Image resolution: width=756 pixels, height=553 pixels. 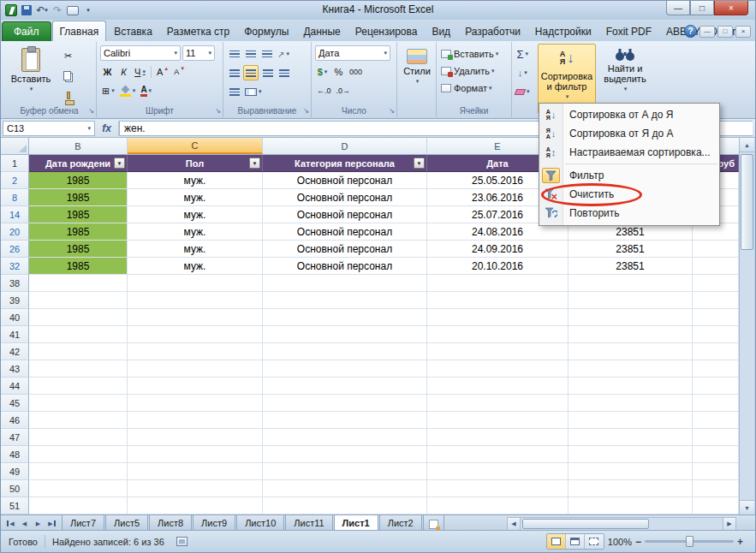 What do you see at coordinates (522, 54) in the screenshot?
I see `autosum-button: Σ▾` at bounding box center [522, 54].